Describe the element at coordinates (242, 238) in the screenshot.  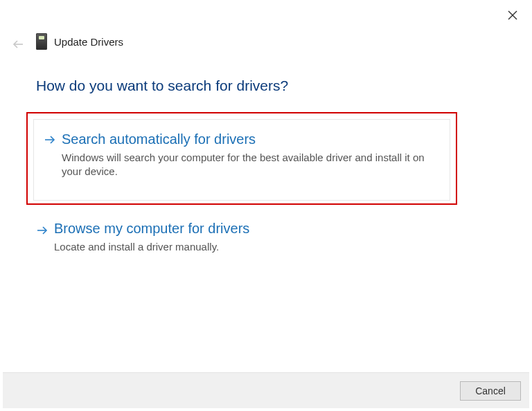
I see `option-browse-computer: Browse my computer for drivers Locate an…` at that location.